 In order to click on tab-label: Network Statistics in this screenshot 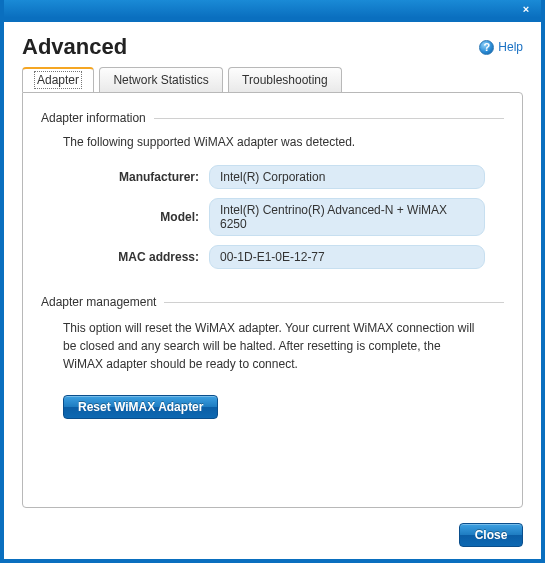, I will do `click(160, 80)`.